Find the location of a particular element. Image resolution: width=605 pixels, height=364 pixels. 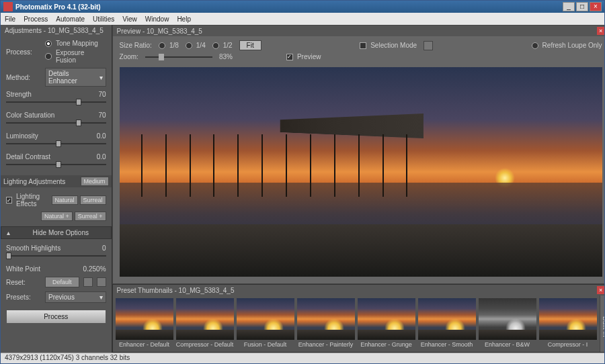

preset-thumbnail: Enhancer - Default is located at coordinates (145, 324).